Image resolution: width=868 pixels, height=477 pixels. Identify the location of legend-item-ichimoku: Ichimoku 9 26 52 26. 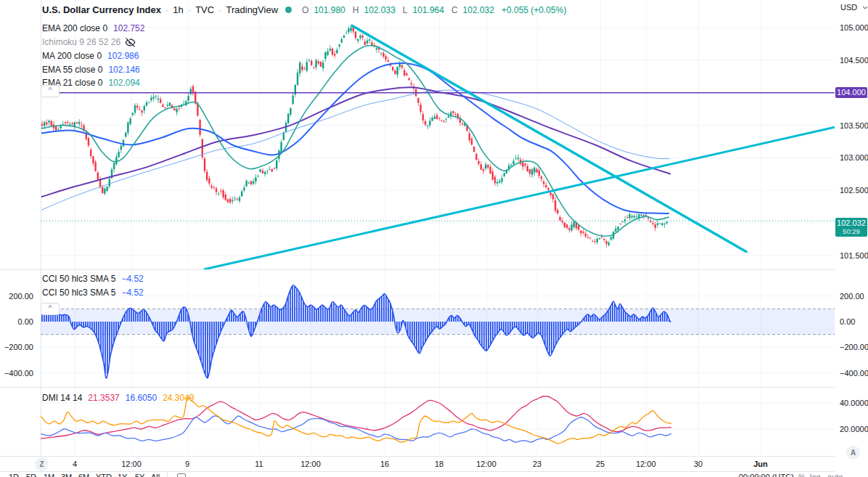
(89, 42).